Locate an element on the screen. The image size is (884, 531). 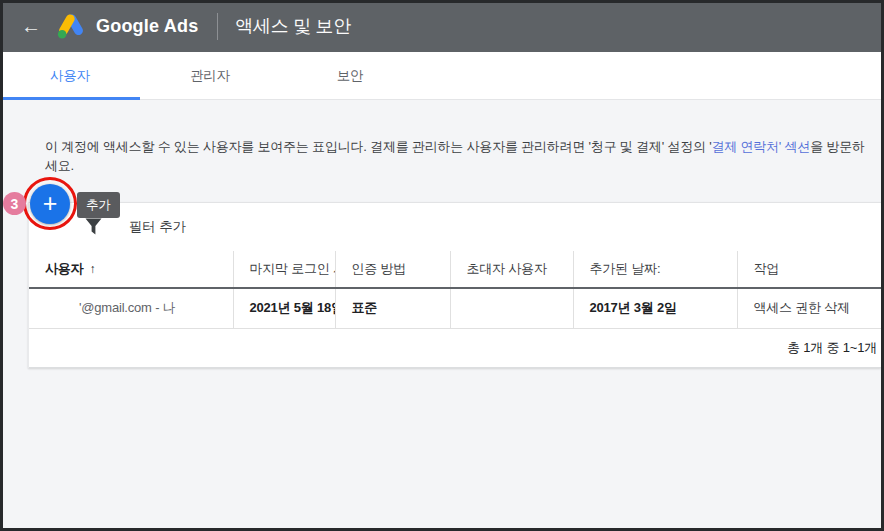
remove-access-action: 액세스 권한 삭제 is located at coordinates (809, 308).